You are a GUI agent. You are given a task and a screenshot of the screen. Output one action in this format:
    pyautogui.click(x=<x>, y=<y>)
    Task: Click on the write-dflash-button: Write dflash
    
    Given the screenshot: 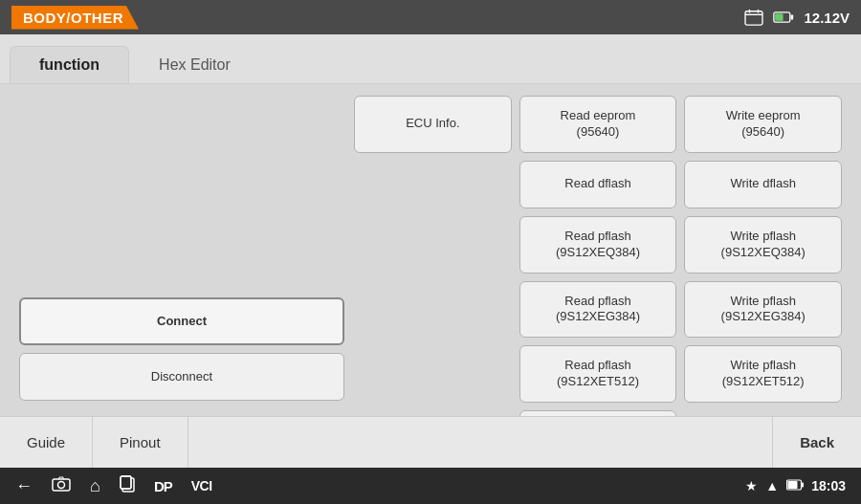 What is the action you would take?
    pyautogui.click(x=763, y=185)
    